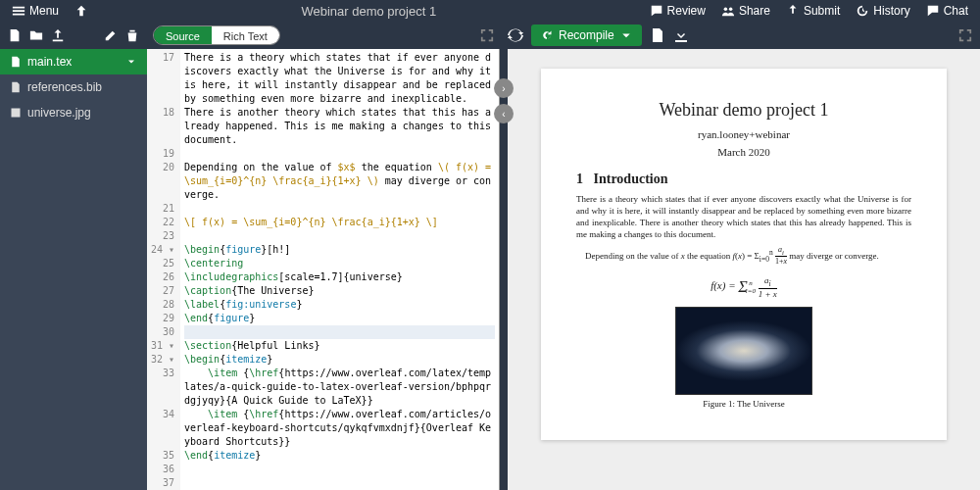 The width and height of the screenshot is (980, 490). What do you see at coordinates (44, 11) in the screenshot?
I see `menu-label: Menu` at bounding box center [44, 11].